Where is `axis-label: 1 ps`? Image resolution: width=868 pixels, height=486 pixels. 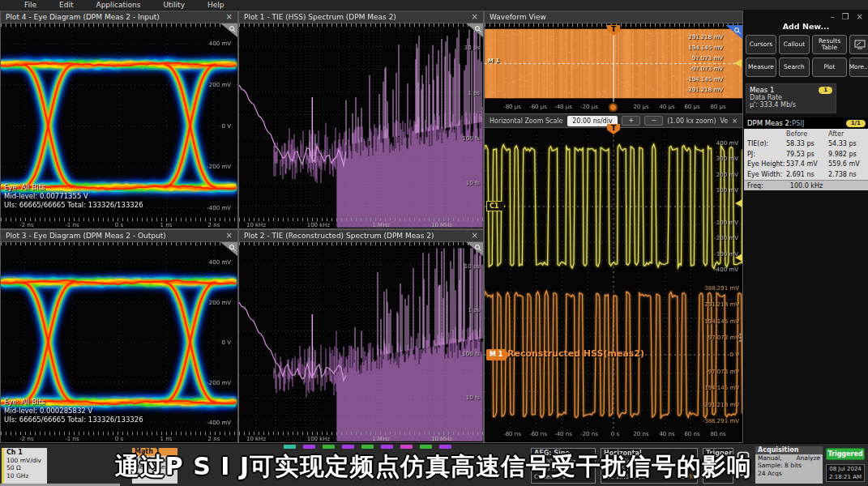
axis-label: 1 ps is located at coordinates (473, 310).